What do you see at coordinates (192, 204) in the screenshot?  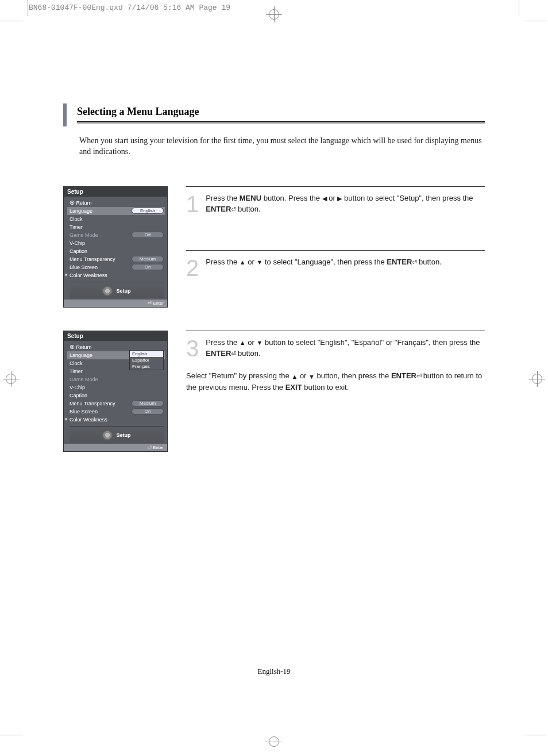 I see `step-number: 1` at bounding box center [192, 204].